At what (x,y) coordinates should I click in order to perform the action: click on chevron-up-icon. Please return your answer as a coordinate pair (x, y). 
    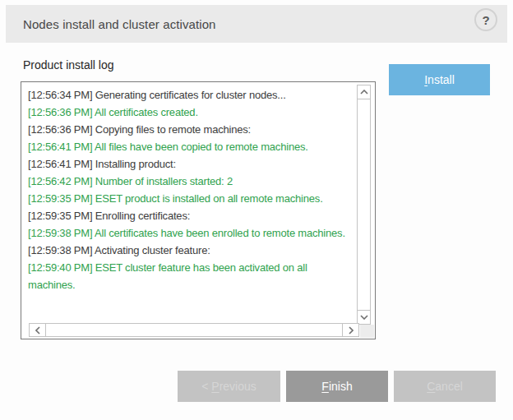
    Looking at the image, I should click on (364, 92).